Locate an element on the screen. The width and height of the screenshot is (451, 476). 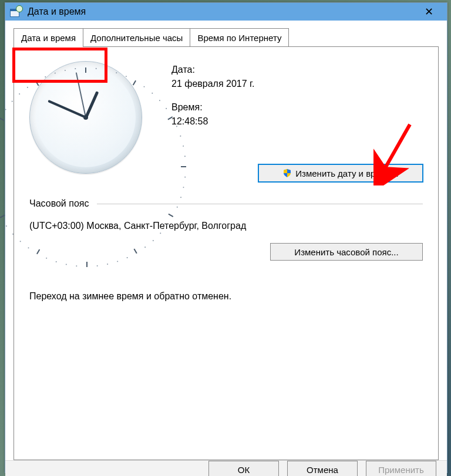
tab-internet-time: Время по Интернету is located at coordinates (240, 38).